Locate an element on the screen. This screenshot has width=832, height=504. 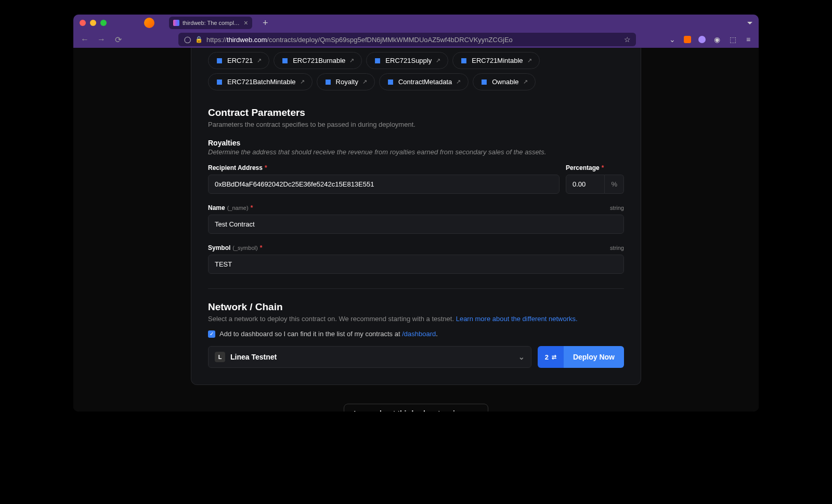
deploy-button: 2⇄ Deploy Now is located at coordinates (581, 357).